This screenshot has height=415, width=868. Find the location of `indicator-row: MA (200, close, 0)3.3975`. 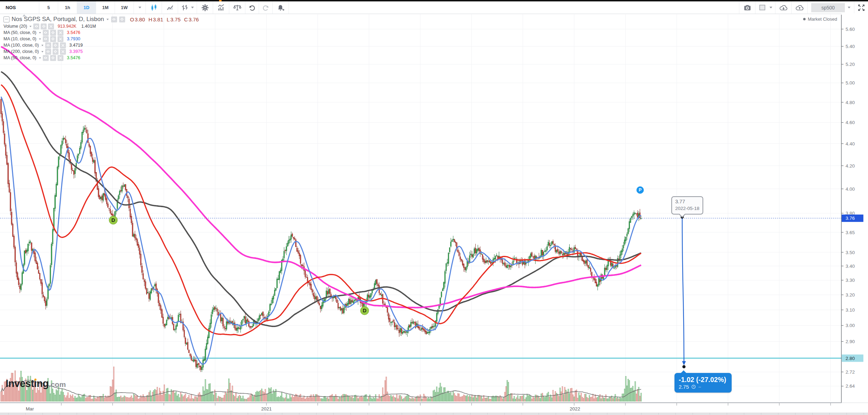

indicator-row: MA (200, close, 0)3.3975 is located at coordinates (101, 52).